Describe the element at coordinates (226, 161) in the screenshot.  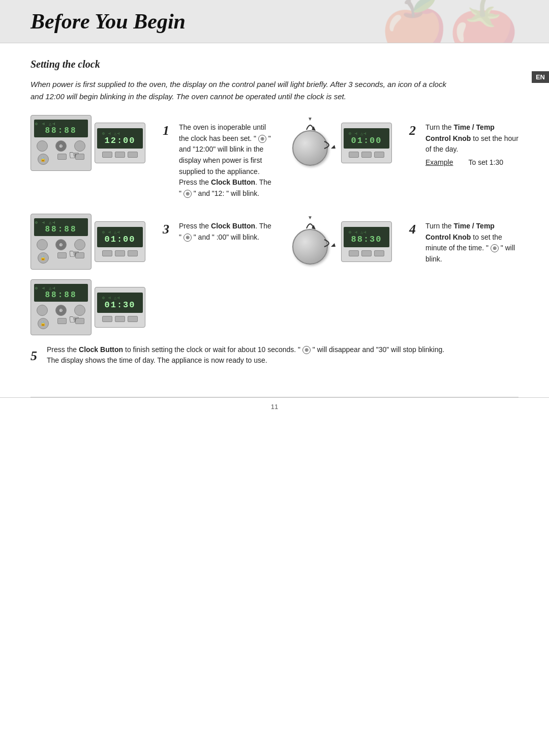
I see `step-1-text: The oven is inoperable until the clock h…` at that location.